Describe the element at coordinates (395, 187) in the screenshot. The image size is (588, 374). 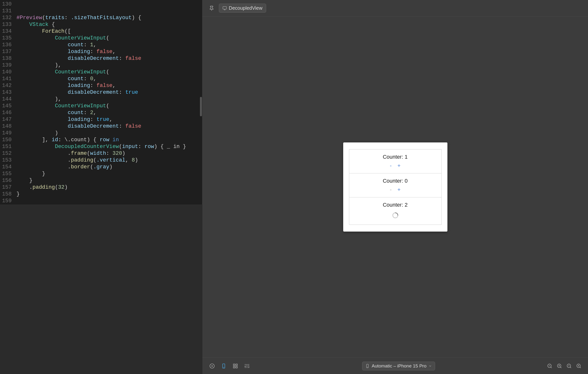
I see `preview-white-box: Counter: 1-+Counter: 0-+Counter: 2` at that location.